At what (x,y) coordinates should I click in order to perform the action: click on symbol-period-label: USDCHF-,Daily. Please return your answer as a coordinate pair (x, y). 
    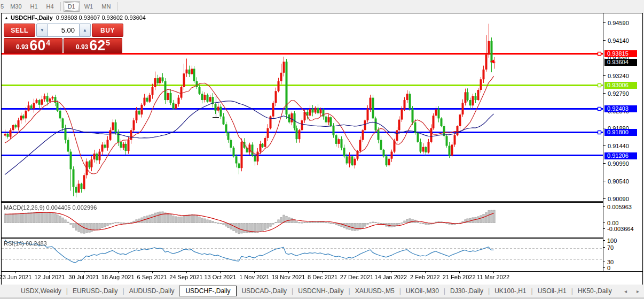
    Looking at the image, I should click on (32, 18).